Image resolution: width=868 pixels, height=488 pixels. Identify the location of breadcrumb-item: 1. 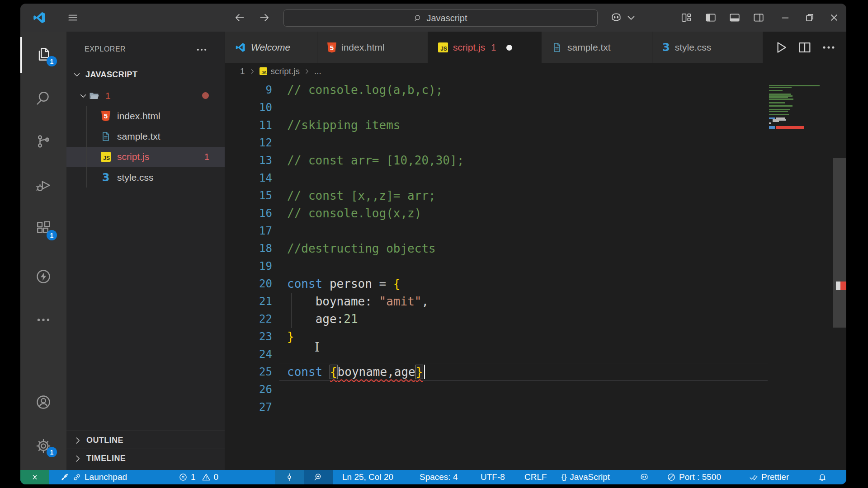
(242, 71).